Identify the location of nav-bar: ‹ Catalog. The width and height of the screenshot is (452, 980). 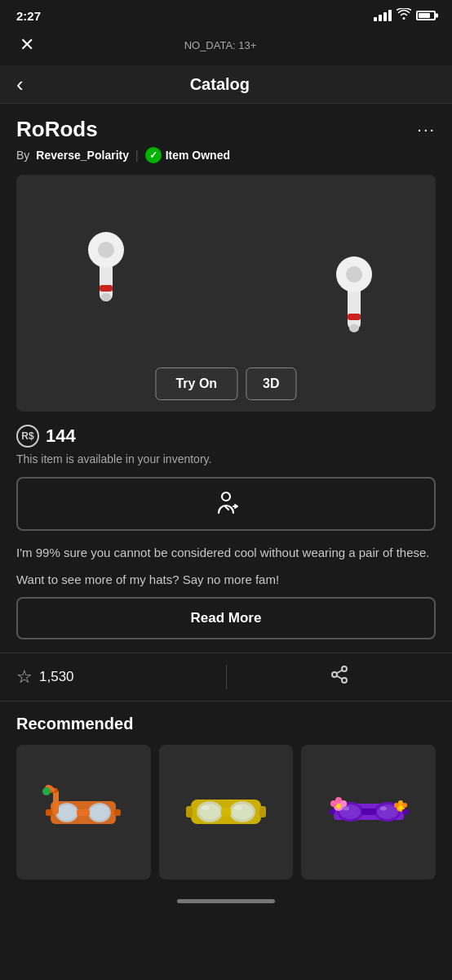
(226, 85).